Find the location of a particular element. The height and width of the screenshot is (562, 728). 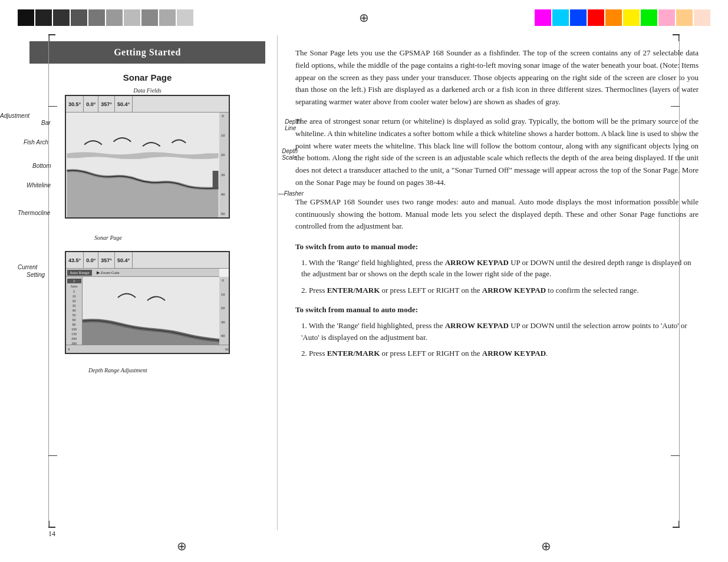

sonar-screen: 30.5° 0.0° 357° is located at coordinates (147, 157).